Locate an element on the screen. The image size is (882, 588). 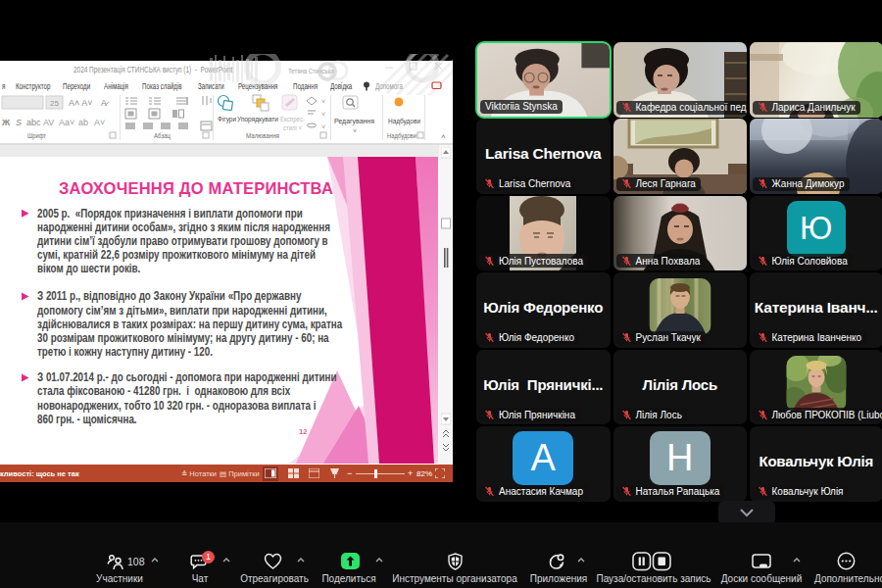
svg-text: Ж is located at coordinates (6, 122).